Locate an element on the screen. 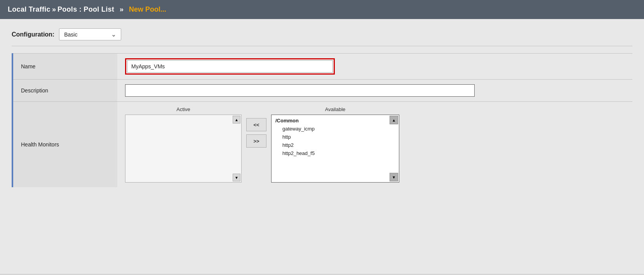 The image size is (644, 275). name-row: Name is located at coordinates (322, 67).